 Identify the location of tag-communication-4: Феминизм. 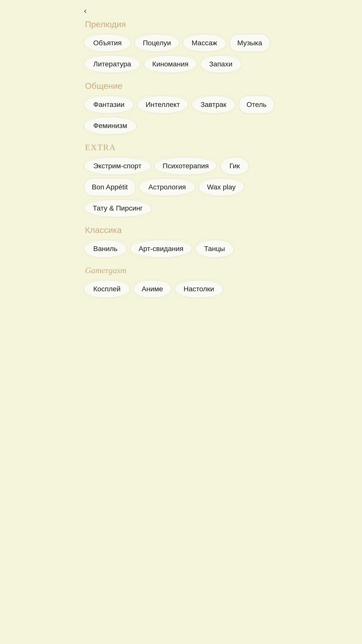
(110, 126).